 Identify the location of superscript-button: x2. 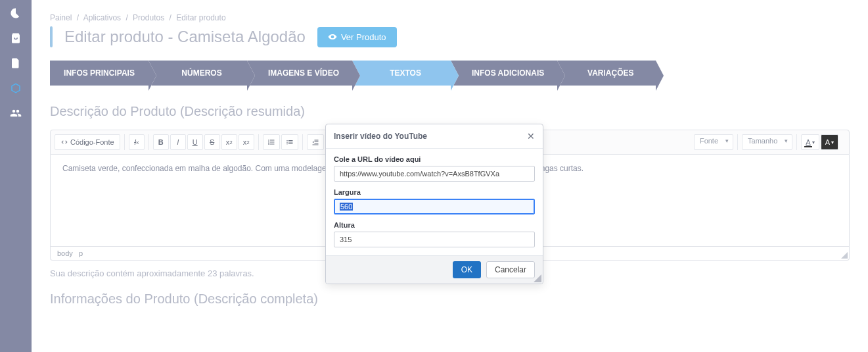
(246, 142).